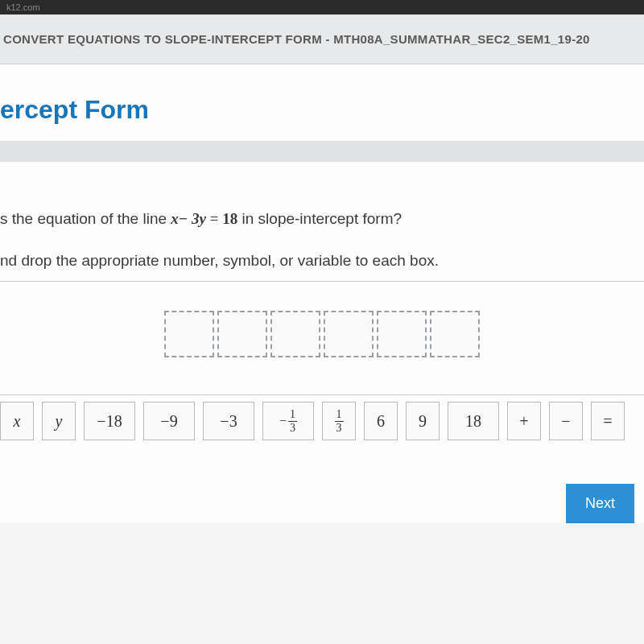 The height and width of the screenshot is (644, 644). I want to click on breadcrumb: CONVERT EQUATIONS TO SLOPE-INTERCEPT FOR…, so click(322, 39).